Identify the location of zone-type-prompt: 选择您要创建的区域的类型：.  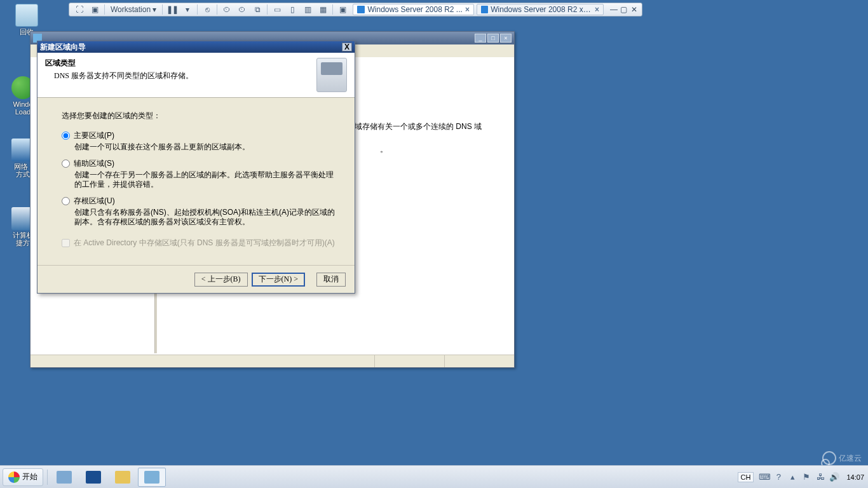
(200, 116).